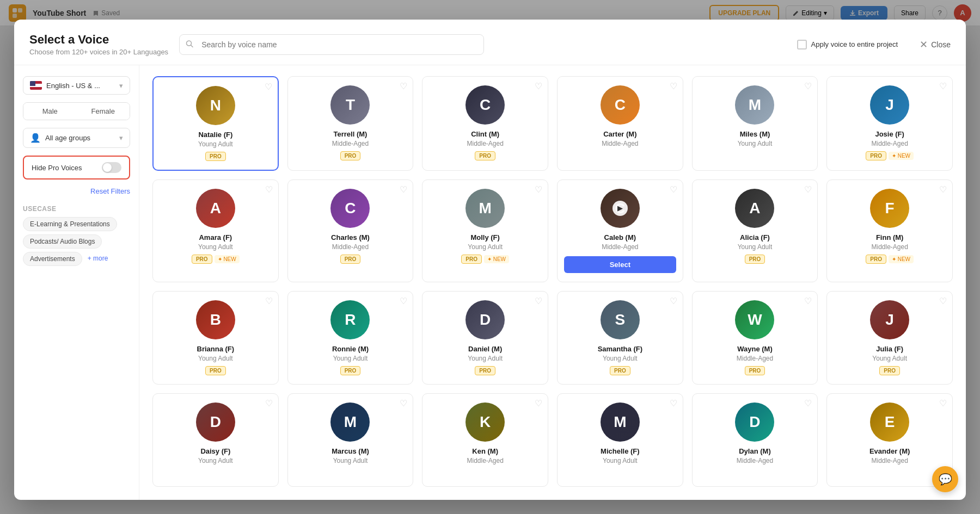  Describe the element at coordinates (216, 123) in the screenshot. I see `voice-card: ♡ N Natalie (F) Young Adult PRO` at that location.